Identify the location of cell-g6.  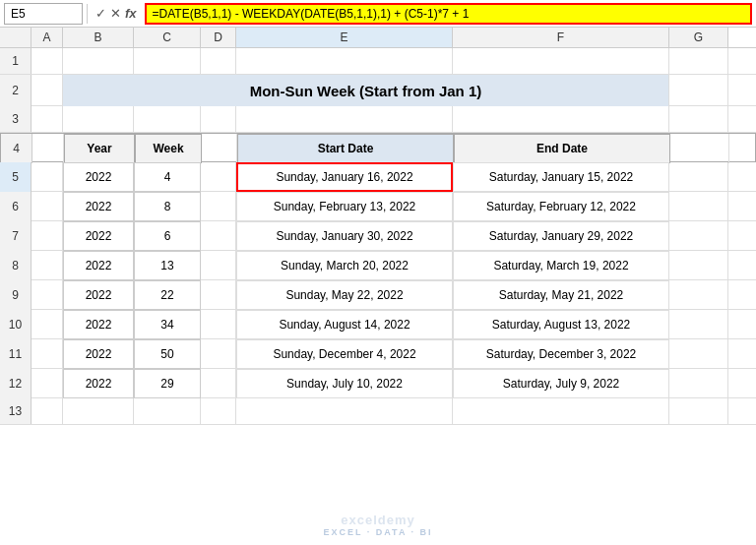
(699, 207).